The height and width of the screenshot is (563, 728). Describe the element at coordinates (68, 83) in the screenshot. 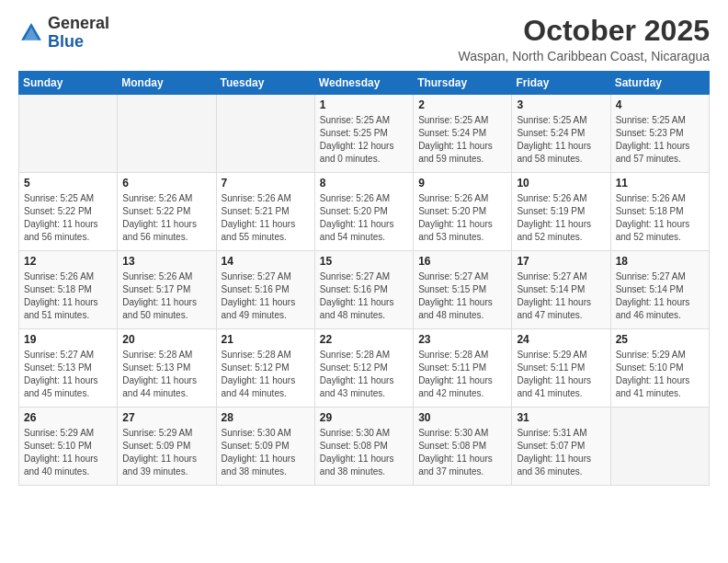

I see `weekday-header: Sunday` at that location.